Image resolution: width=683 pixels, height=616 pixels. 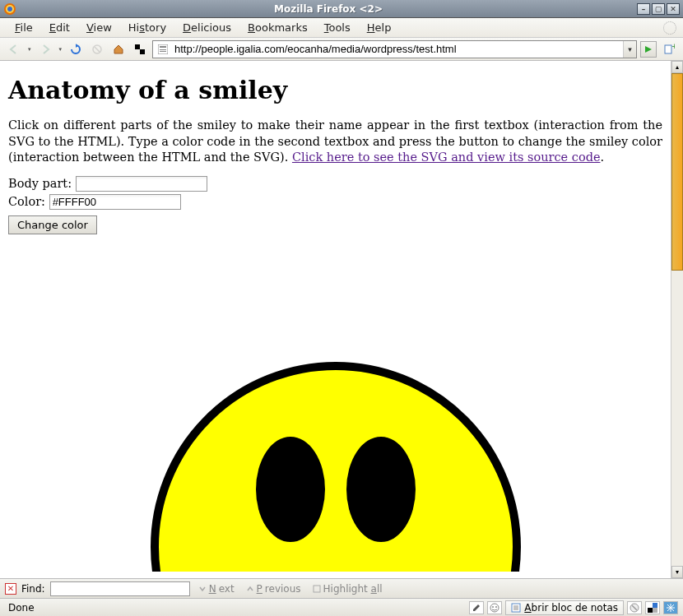 What do you see at coordinates (381, 489) in the screenshot?
I see `smiley-right-eye` at bounding box center [381, 489].